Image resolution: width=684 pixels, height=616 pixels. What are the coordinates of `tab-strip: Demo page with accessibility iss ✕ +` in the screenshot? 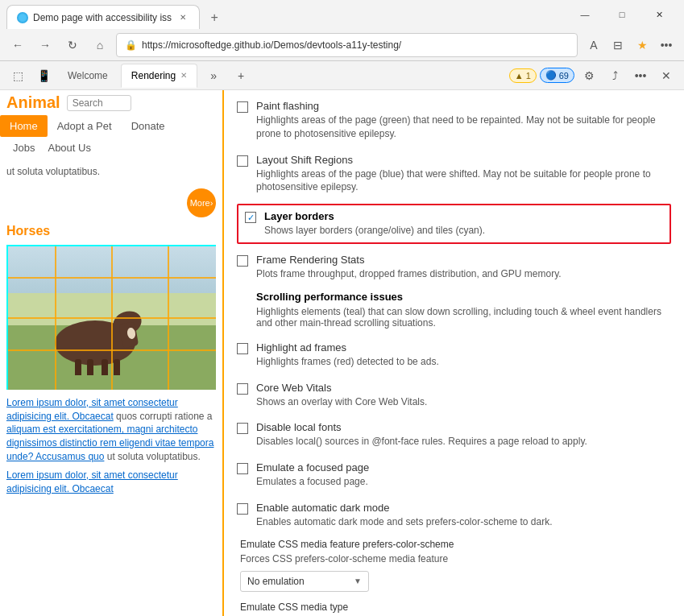 It's located at (284, 14).